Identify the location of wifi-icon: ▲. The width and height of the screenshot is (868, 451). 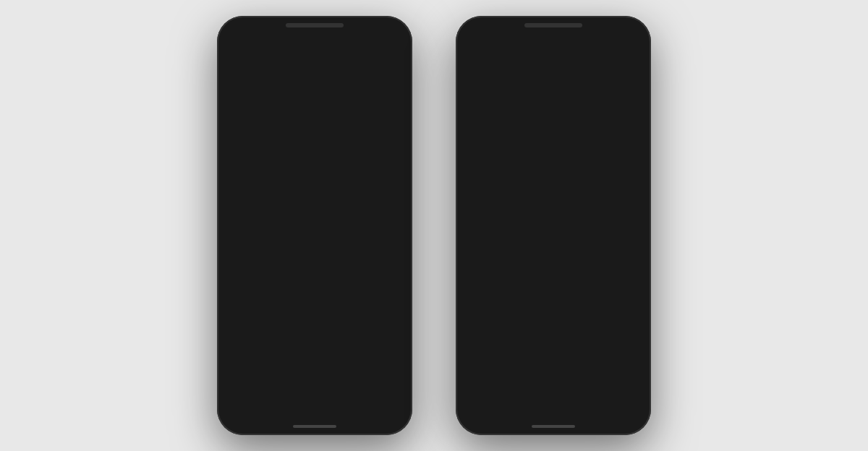
(385, 38).